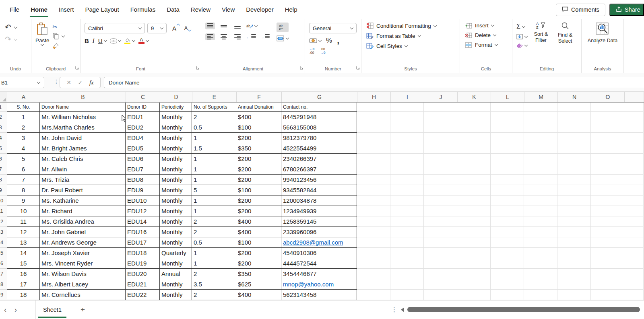 The image size is (644, 319). I want to click on cell-K12, so click(474, 222).